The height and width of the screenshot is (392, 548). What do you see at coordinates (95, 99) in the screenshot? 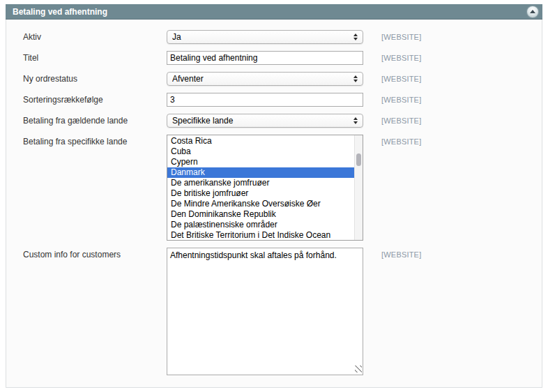
I see `sortering-label: Sorteringsrækkefølge` at bounding box center [95, 99].